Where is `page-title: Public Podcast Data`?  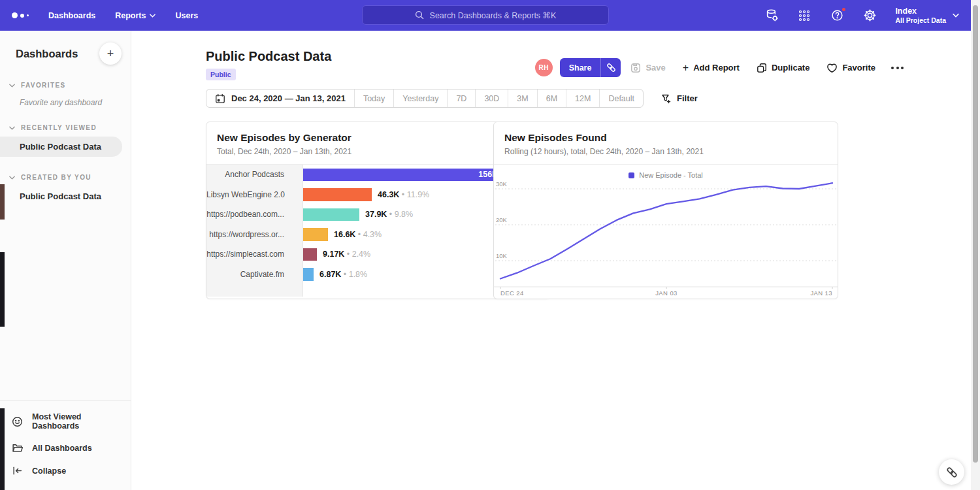
page-title: Public Podcast Data is located at coordinates (269, 56).